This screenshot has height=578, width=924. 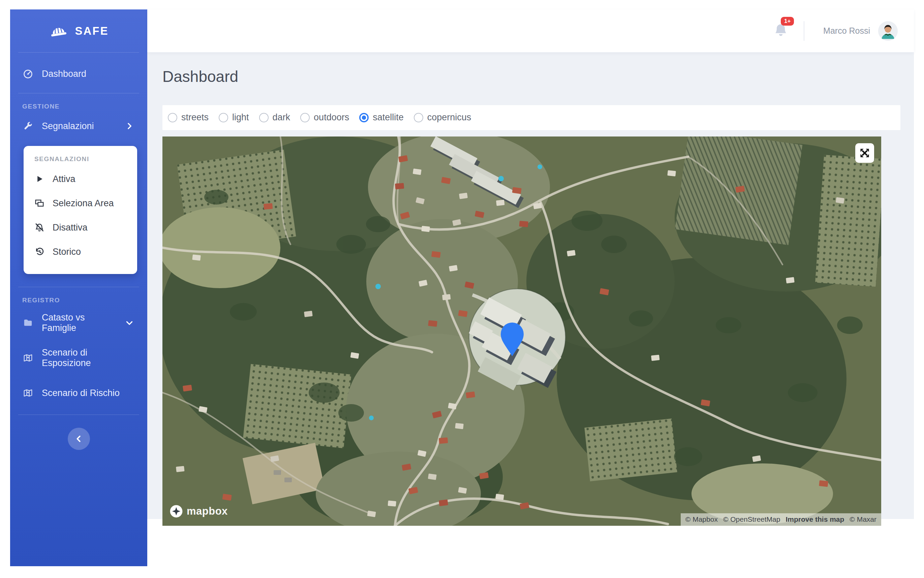 What do you see at coordinates (449, 118) in the screenshot?
I see `radio-label: copernicus` at bounding box center [449, 118].